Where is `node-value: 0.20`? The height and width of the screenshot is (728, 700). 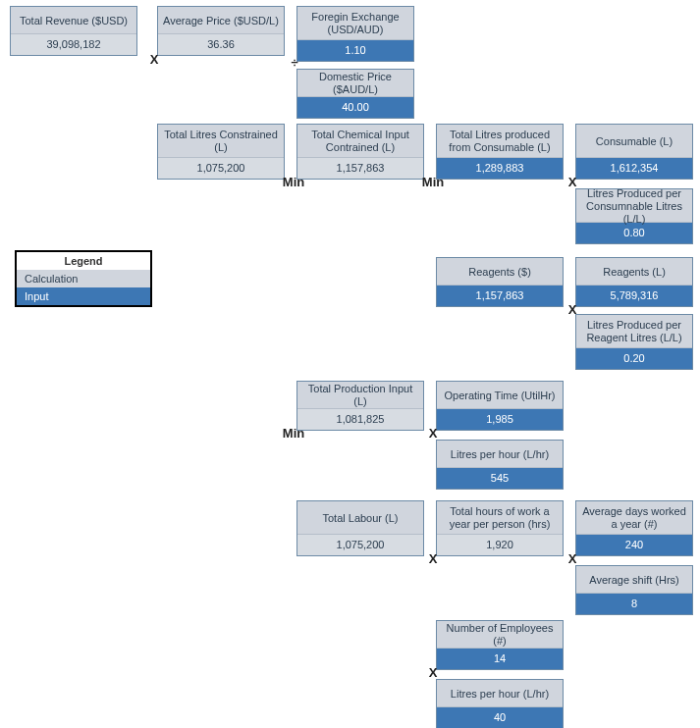
node-value: 0.20 is located at coordinates (634, 359).